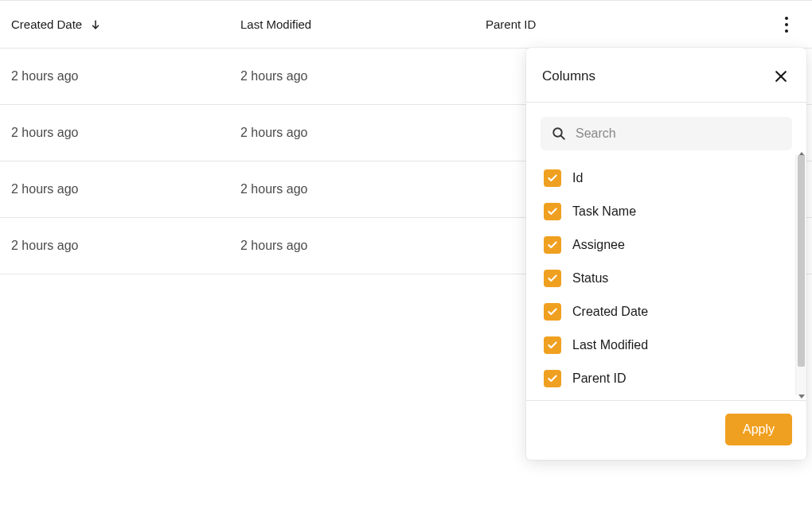  What do you see at coordinates (568, 76) in the screenshot?
I see `popover-title: Columns` at bounding box center [568, 76].